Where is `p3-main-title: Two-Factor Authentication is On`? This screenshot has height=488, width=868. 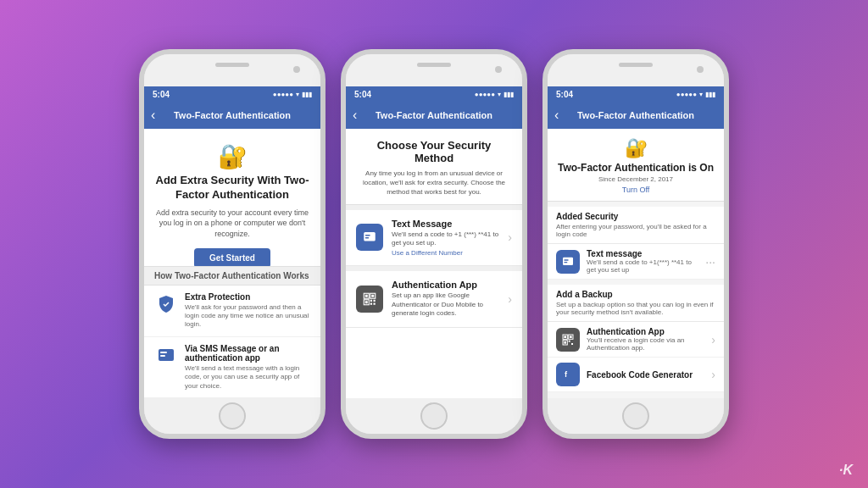 p3-main-title: Two-Factor Authentication is On is located at coordinates (636, 168).